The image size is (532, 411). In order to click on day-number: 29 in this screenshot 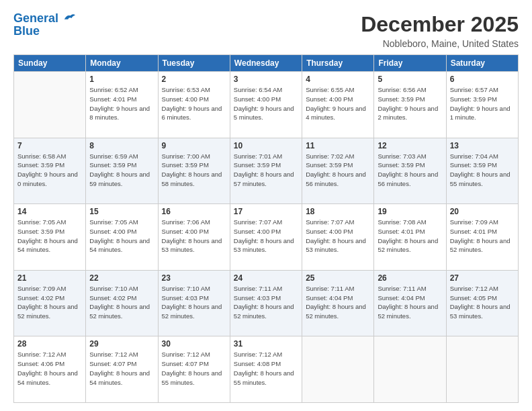, I will do `click(122, 344)`.